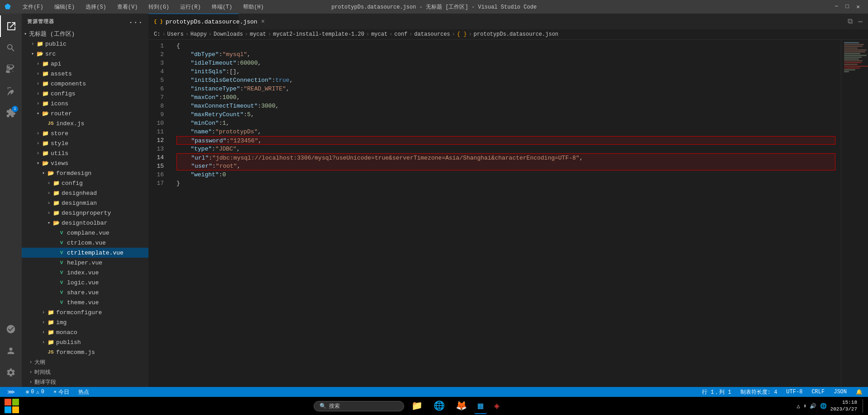 The height and width of the screenshot is (415, 868). Describe the element at coordinates (85, 74) in the screenshot. I see `sidebar-item-assets: 📁 assets` at that location.